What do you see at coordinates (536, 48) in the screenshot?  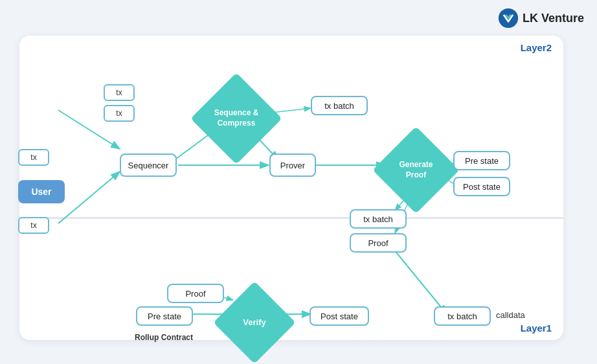 I see `layer2-label: Layer2` at bounding box center [536, 48].